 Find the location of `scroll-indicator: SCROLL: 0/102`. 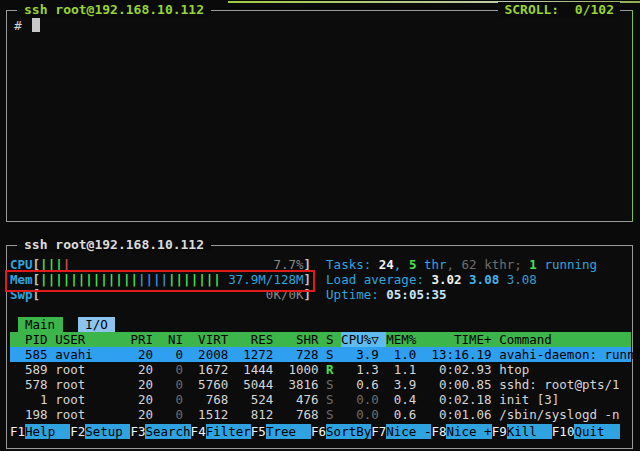

scroll-indicator: SCROLL: 0/102 is located at coordinates (559, 10).